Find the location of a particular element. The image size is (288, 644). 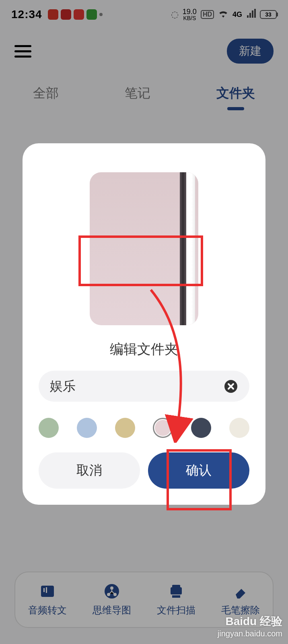

modal-button-row: 取消 确认 is located at coordinates (144, 479).